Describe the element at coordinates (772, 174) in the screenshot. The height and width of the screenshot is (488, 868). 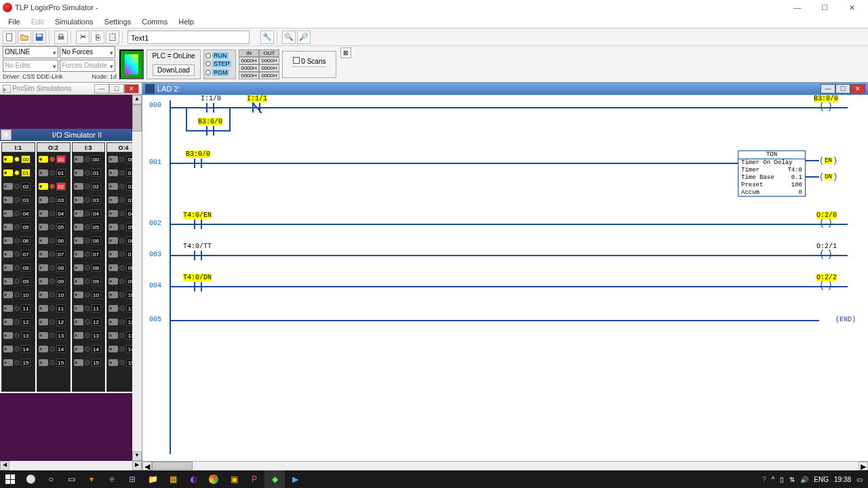
I see `timer-instruction: TON Timer On Delay TimerT4:0 Time Base0.…` at that location.